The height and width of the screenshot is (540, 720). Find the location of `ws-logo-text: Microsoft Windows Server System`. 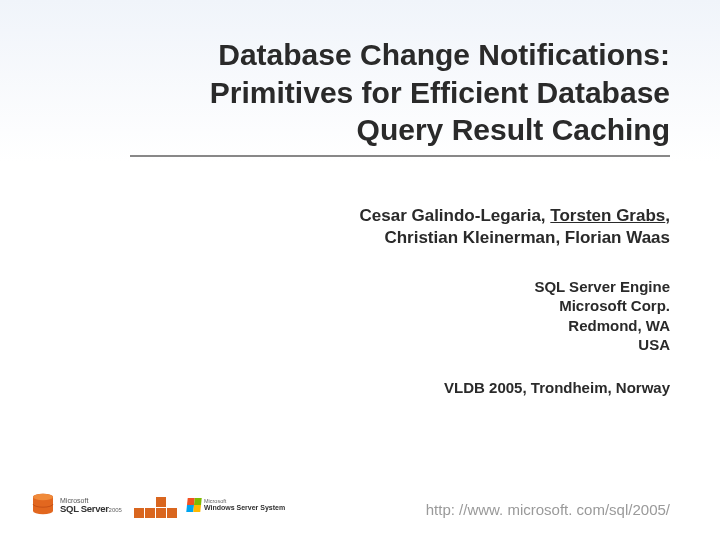

ws-logo-text: Microsoft Windows Server System is located at coordinates (244, 506).